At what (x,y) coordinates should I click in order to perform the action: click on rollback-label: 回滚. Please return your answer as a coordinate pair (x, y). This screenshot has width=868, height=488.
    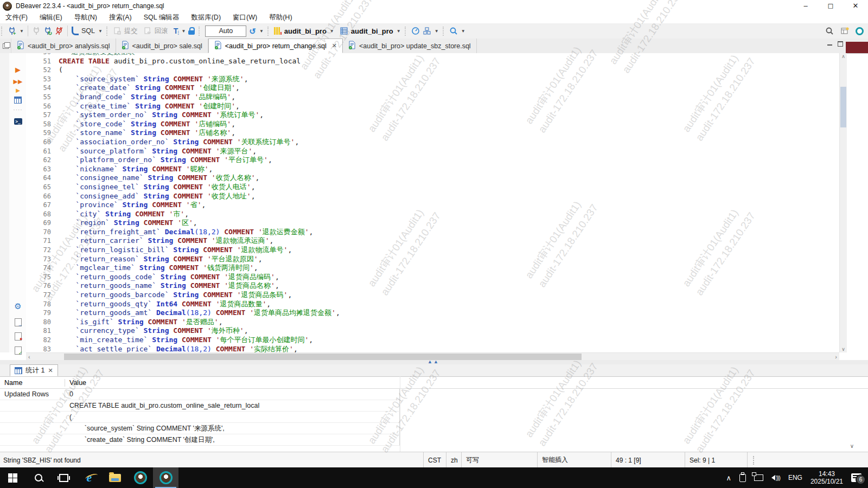
    Looking at the image, I should click on (162, 31).